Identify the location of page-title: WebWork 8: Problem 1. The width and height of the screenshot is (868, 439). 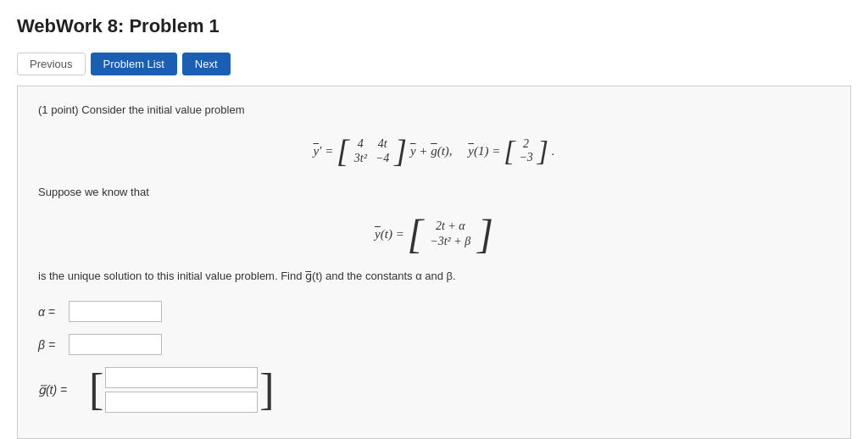
(434, 23).